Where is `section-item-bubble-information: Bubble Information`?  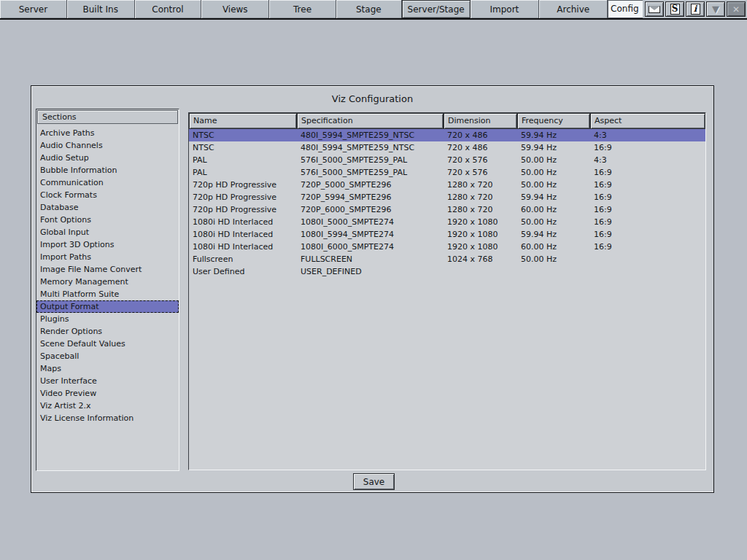
section-item-bubble-information: Bubble Information is located at coordinates (108, 171).